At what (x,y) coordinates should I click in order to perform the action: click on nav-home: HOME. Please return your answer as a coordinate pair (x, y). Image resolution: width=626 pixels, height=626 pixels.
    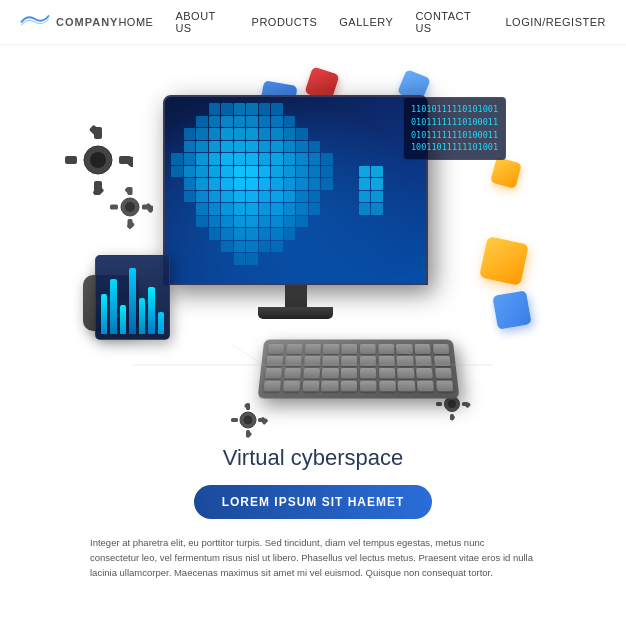
    Looking at the image, I should click on (136, 22).